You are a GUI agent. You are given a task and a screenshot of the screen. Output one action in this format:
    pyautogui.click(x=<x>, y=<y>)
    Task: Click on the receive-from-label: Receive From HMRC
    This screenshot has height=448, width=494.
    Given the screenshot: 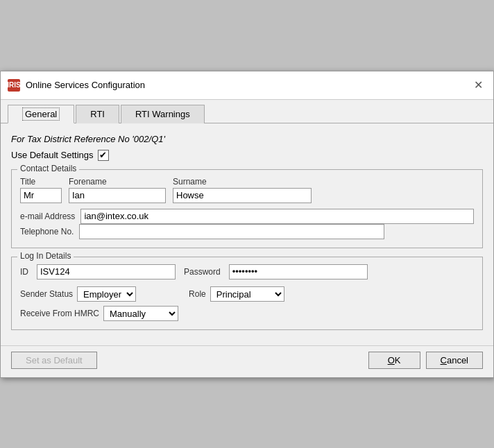 What is the action you would take?
    pyautogui.click(x=60, y=313)
    